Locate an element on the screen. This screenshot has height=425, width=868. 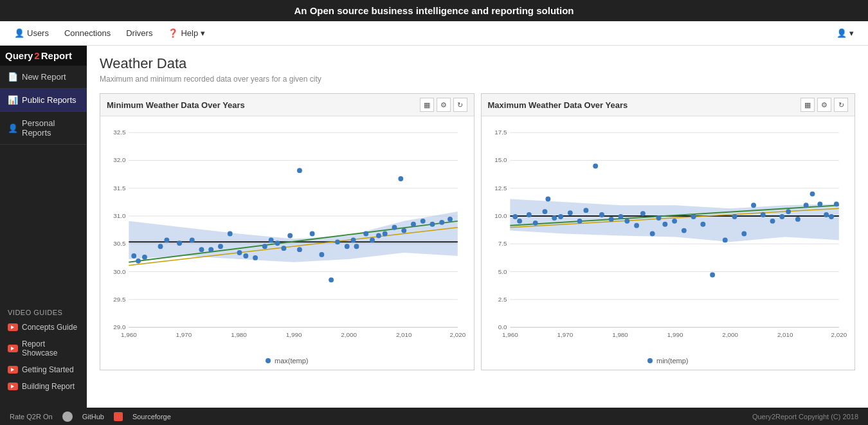
nav-connections: Connections is located at coordinates (87, 33).